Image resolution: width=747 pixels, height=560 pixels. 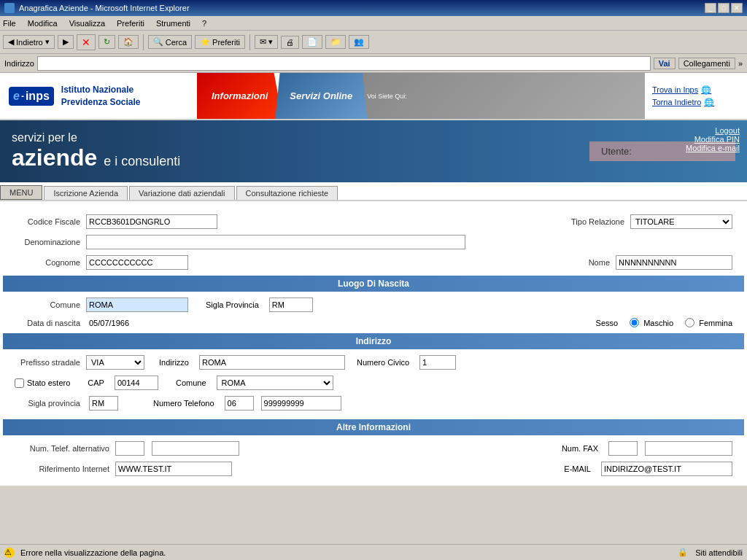 I want to click on radio-maschio, so click(x=635, y=322).